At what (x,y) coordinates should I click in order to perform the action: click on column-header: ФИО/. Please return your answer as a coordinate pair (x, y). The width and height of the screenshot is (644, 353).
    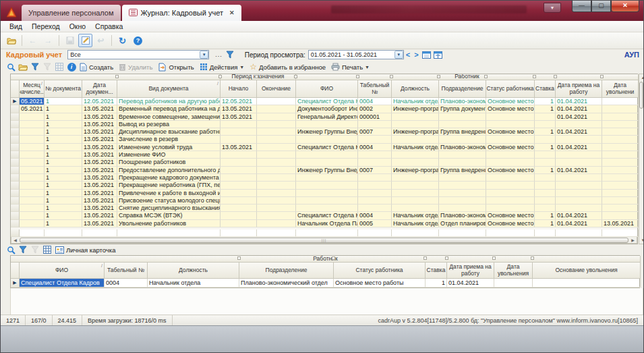
    Looking at the image, I should click on (62, 271).